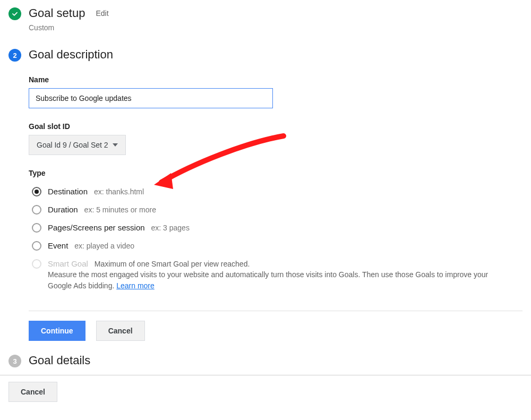  Describe the element at coordinates (276, 80) in the screenshot. I see `name-label: Name` at that location.